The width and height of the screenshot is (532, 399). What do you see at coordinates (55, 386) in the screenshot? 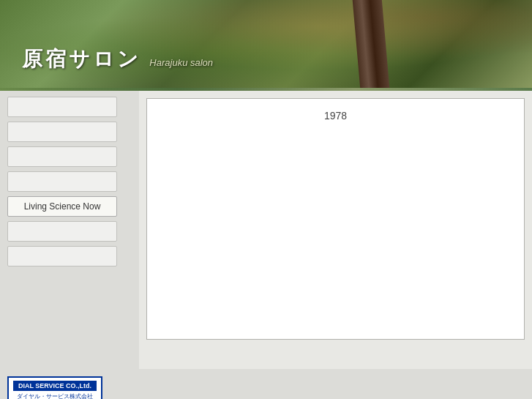
I see `dial-service-name: DIAL SERVICE CO.,Ltd.` at bounding box center [55, 386].